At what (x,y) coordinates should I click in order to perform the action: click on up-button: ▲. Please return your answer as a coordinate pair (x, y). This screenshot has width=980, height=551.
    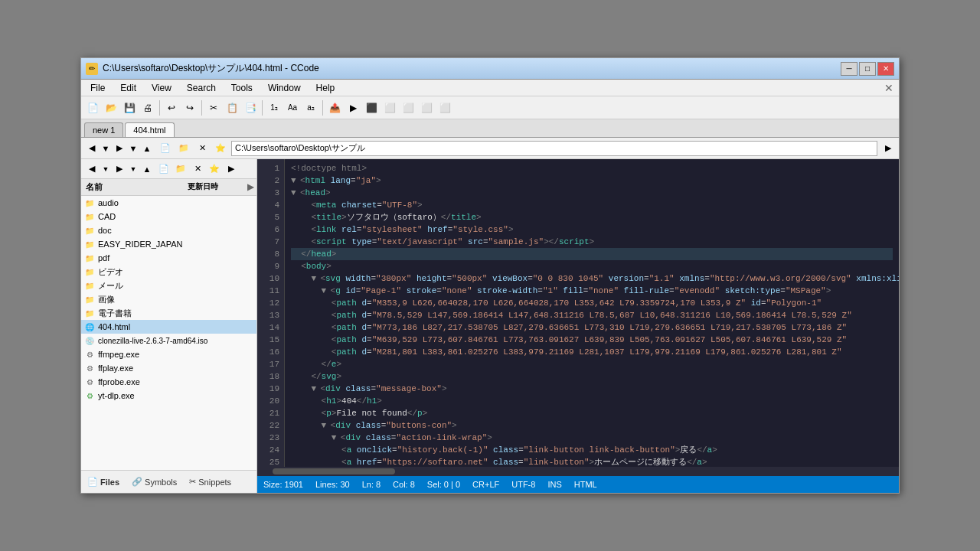
    Looking at the image, I should click on (147, 148).